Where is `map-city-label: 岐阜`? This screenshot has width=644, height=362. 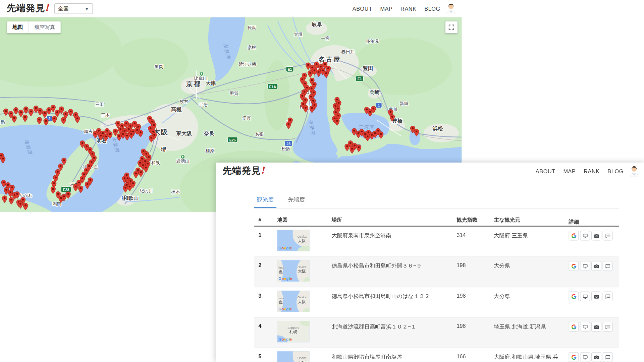
map-city-label: 岐阜 is located at coordinates (317, 24).